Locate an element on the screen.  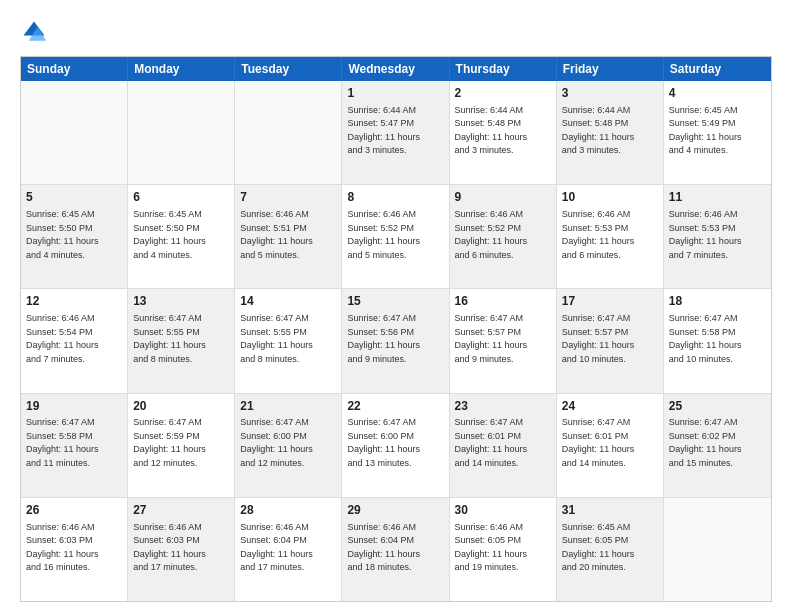
calendar-cell-day-18: 18Sunrise: 6:47 AM Sunset: 5:58 PM Dayli… is located at coordinates (718, 340).